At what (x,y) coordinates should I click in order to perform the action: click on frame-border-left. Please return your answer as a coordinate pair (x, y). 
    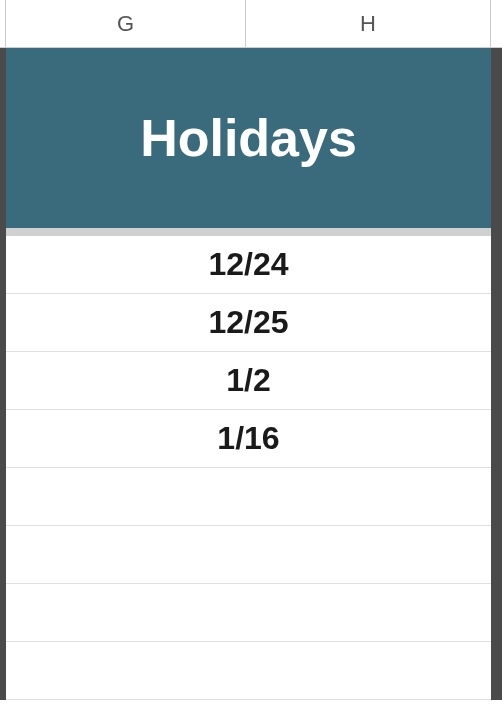
    Looking at the image, I should click on (3, 374).